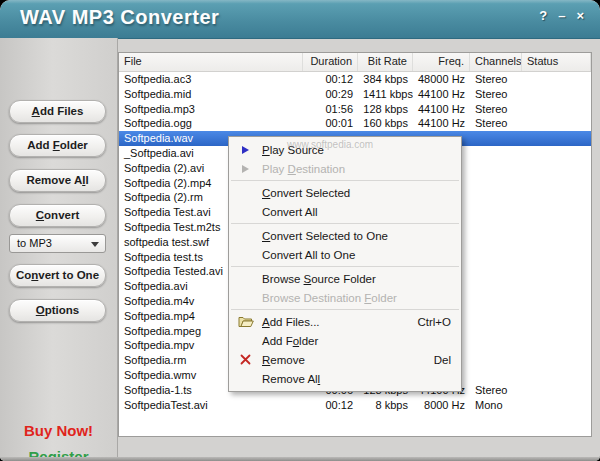  I want to click on table-row: Softpedia.mp301:56128 kbps44100 HzStereo, so click(355, 110).